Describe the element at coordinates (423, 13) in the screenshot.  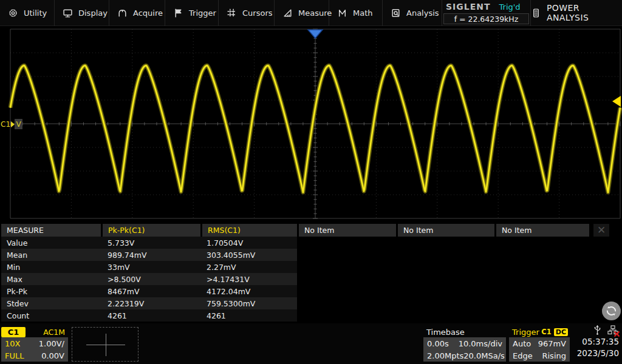
I see `menu-analysis-label: Analysis` at that location.